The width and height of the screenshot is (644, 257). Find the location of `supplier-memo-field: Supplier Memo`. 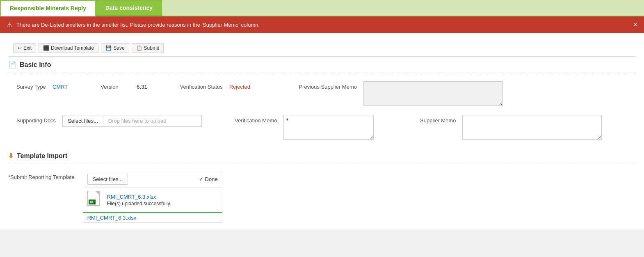

supplier-memo-field: Supplier Memo is located at coordinates (508, 127).